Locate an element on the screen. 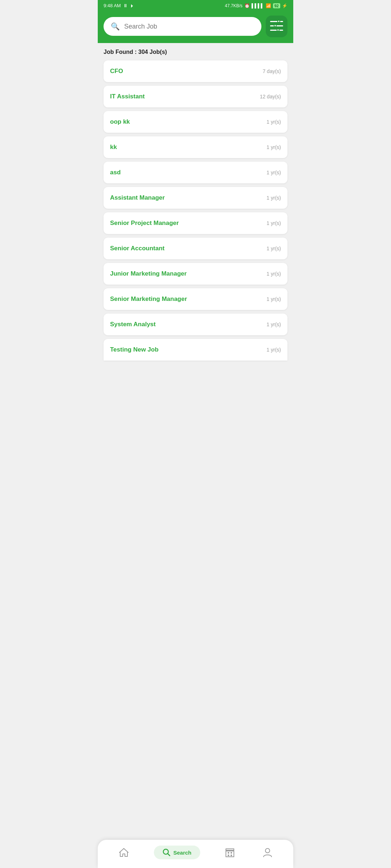 The height and width of the screenshot is (868, 391). header: 🔍 is located at coordinates (196, 27).